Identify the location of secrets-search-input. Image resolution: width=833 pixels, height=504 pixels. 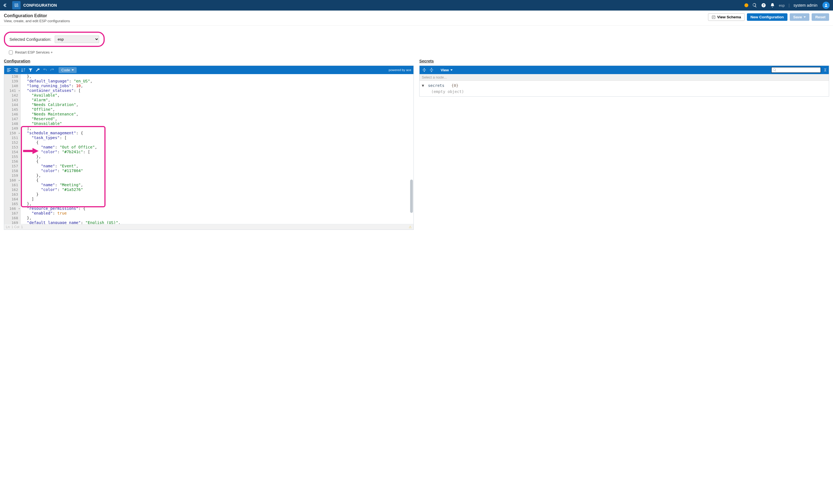
(798, 70).